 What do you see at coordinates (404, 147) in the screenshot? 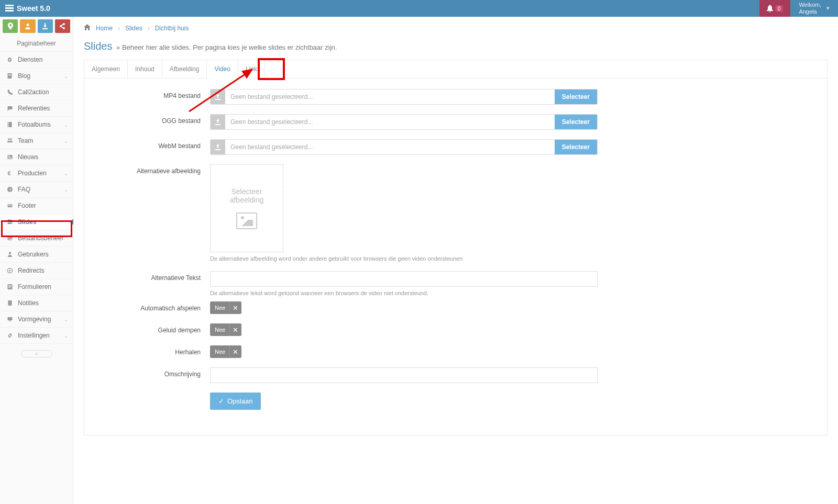
I see `webm-file-input: Geen bestand geselecteerd... Selecteer` at bounding box center [404, 147].